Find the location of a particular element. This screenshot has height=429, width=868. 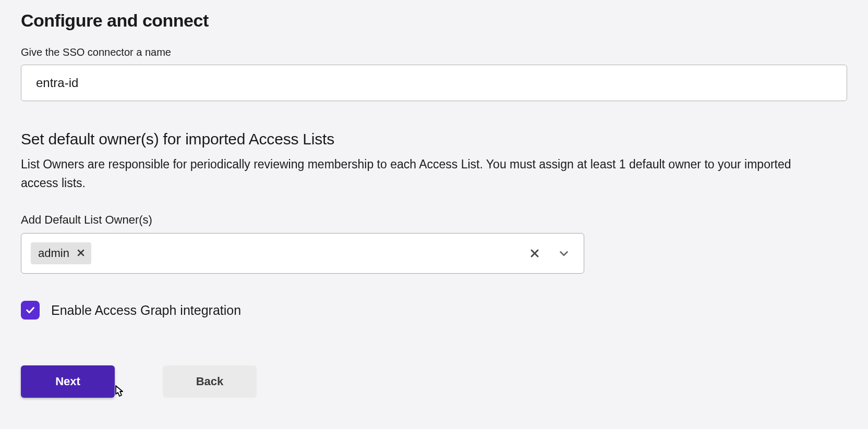

multiselect-clear-icon is located at coordinates (535, 253).